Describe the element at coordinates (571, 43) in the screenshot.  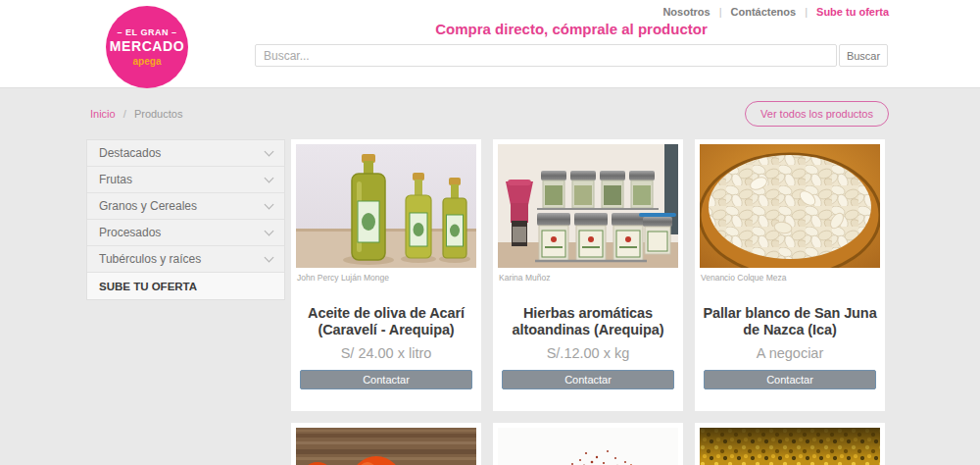
I see `header-center: Compra directo, cómprale al productor Bu…` at that location.